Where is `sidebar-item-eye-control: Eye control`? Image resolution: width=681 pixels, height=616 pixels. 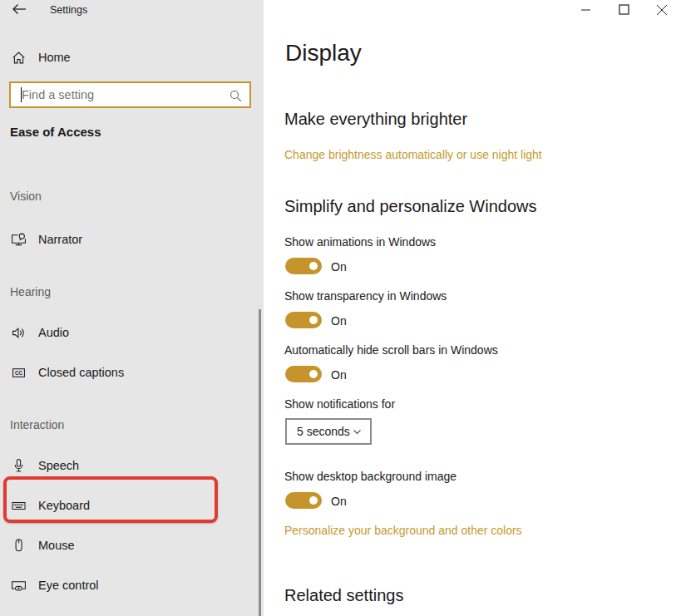
sidebar-item-eye-control: Eye control is located at coordinates (55, 585).